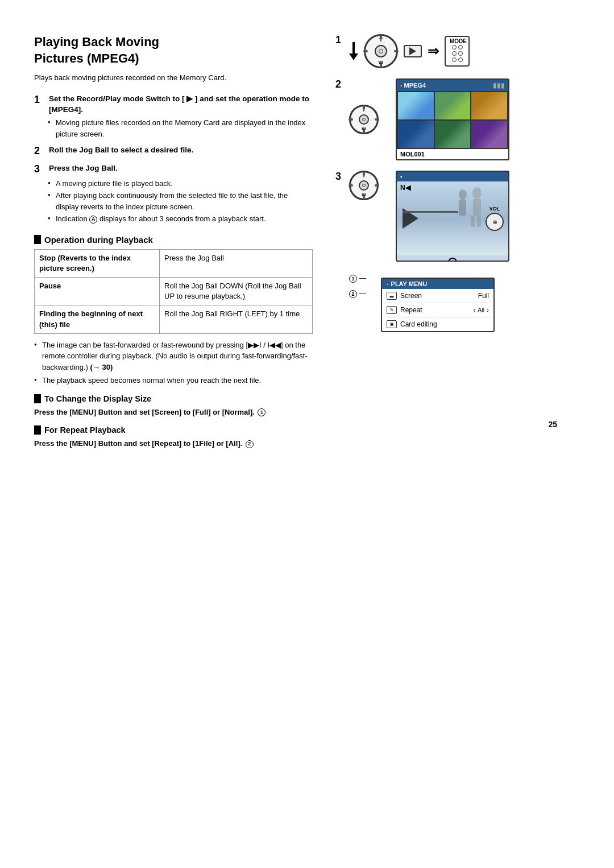 Image resolution: width=614 pixels, height=868 pixels. What do you see at coordinates (392, 296) in the screenshot?
I see `screen-menu-icon: ▬` at bounding box center [392, 296].